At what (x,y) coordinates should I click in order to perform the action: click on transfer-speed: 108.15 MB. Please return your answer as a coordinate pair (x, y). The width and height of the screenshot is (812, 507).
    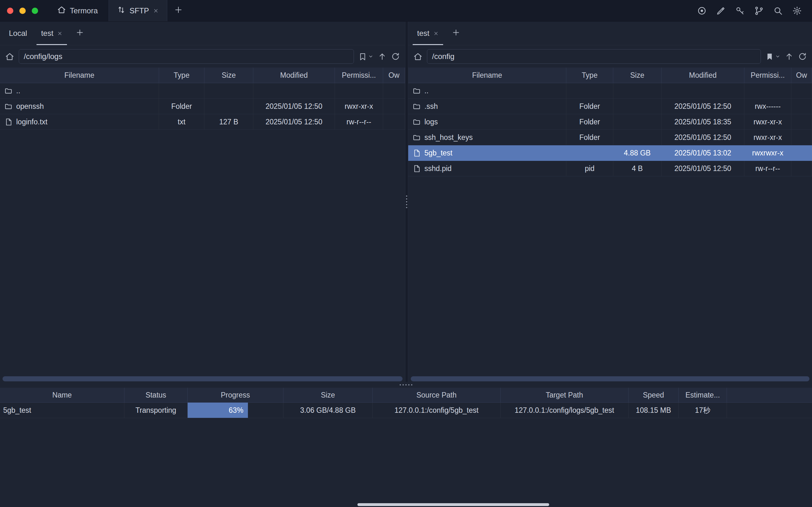
    Looking at the image, I should click on (653, 410).